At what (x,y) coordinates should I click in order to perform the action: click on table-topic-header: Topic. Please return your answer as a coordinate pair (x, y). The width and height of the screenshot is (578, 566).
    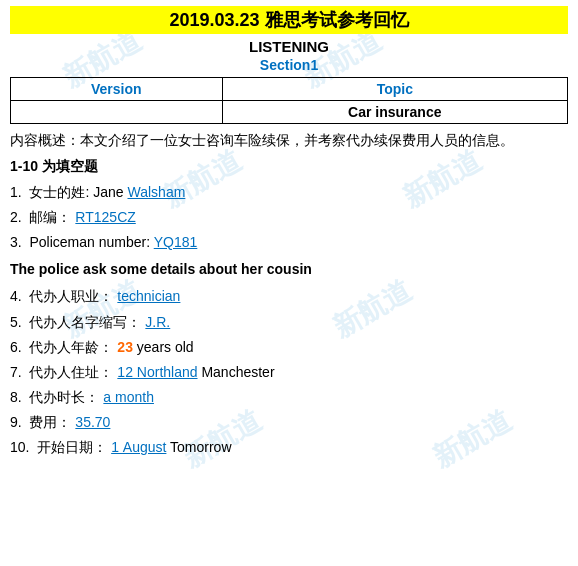
    Looking at the image, I should click on (394, 90).